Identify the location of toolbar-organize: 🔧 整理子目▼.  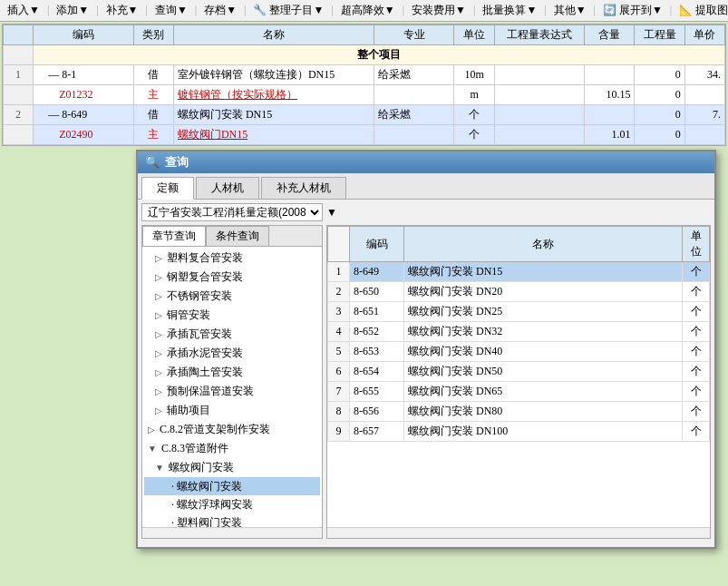
(288, 11).